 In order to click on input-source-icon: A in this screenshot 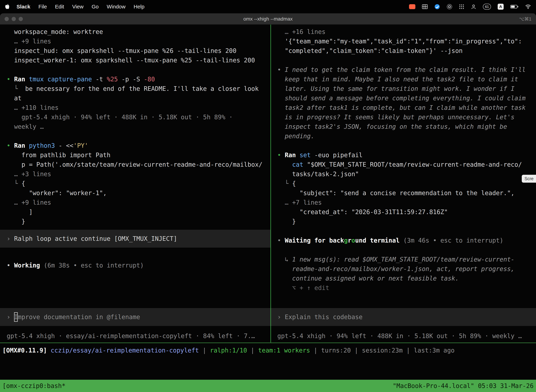, I will do `click(501, 7)`.